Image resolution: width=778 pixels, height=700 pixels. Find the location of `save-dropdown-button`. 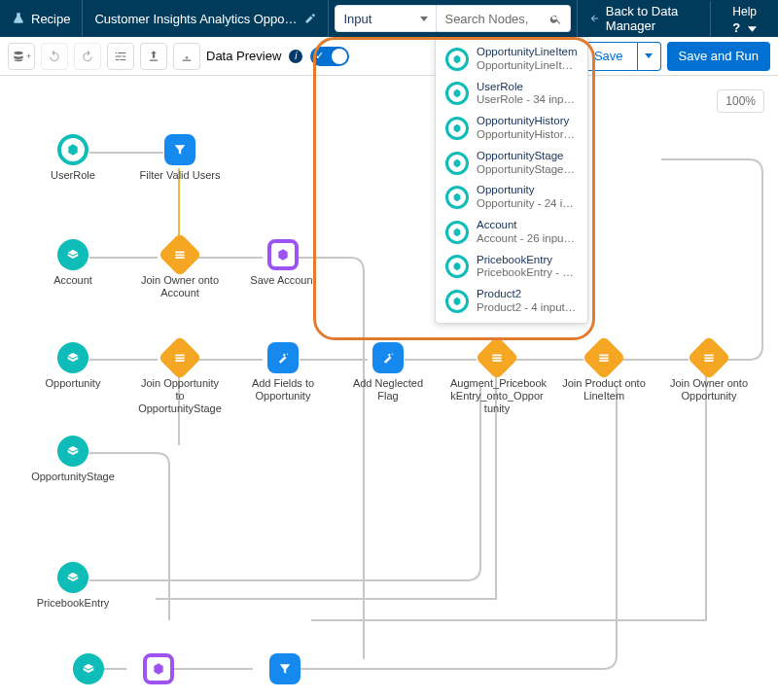

save-dropdown-button is located at coordinates (650, 56).